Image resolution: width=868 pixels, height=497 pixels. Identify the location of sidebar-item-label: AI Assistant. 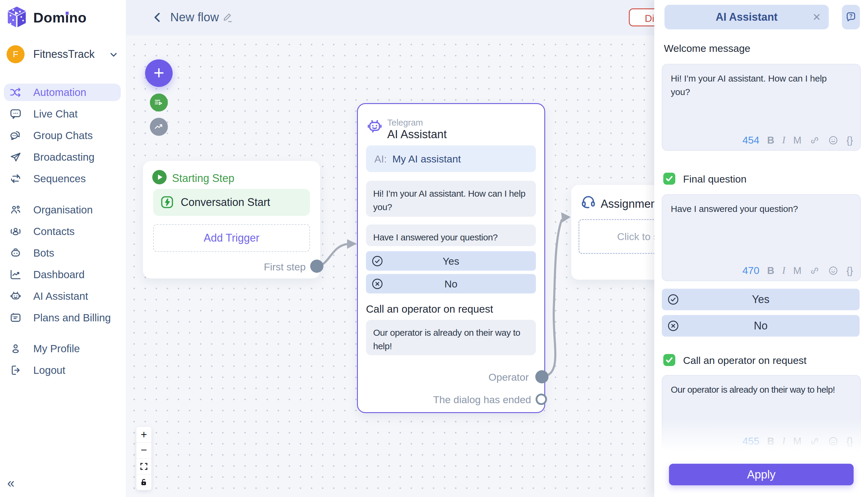
(61, 296).